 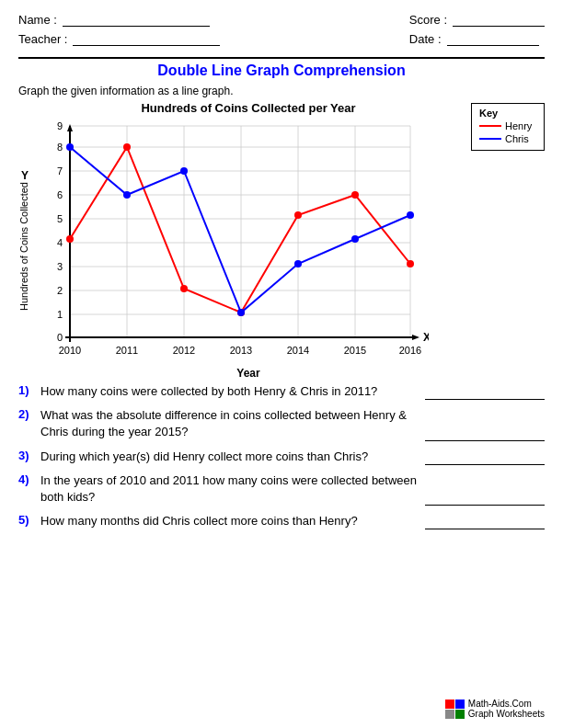 I want to click on date-label: Date :, so click(x=425, y=39).